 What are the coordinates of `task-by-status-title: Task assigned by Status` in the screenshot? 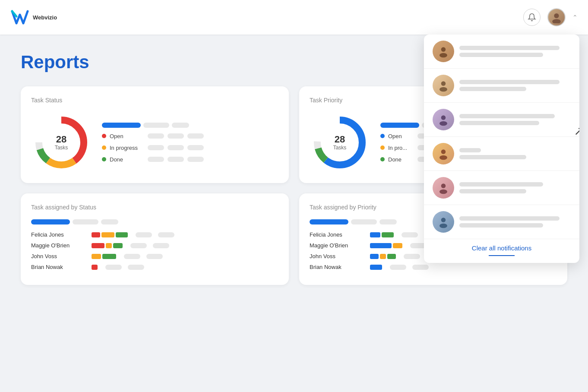 It's located at (155, 207).